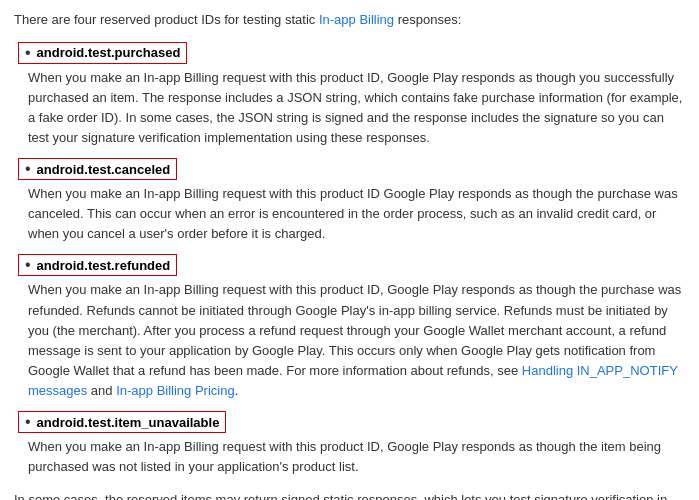  I want to click on product-item-unavailable: • android.test.item_unavailable When you…, so click(350, 444).